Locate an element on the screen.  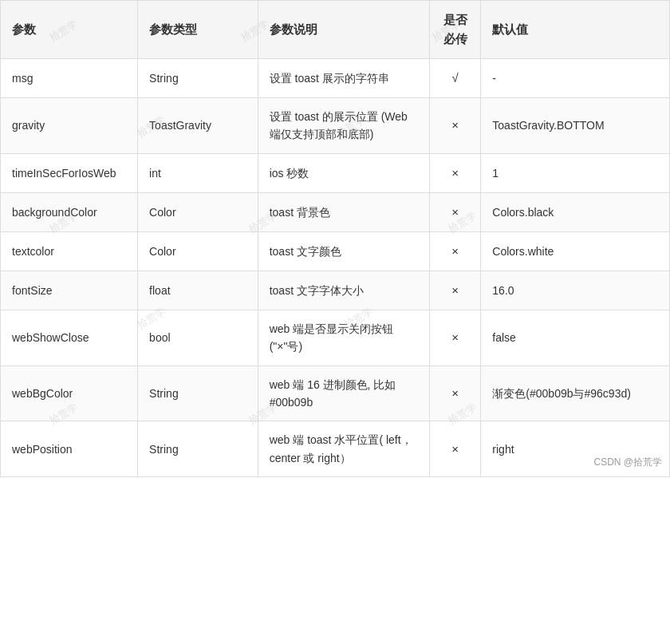
table-row: timeInSecForIosWebintios 秒数×1 is located at coordinates (335, 172).